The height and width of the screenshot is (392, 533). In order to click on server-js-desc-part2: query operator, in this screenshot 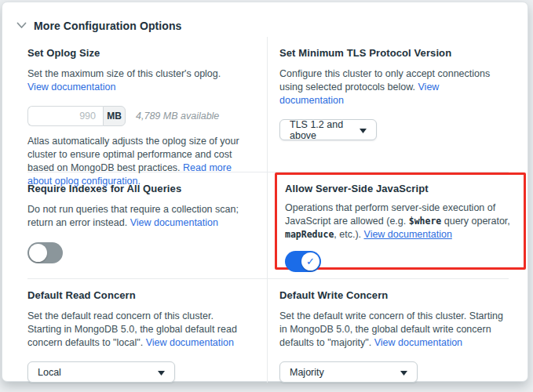, I will do `click(476, 221)`.